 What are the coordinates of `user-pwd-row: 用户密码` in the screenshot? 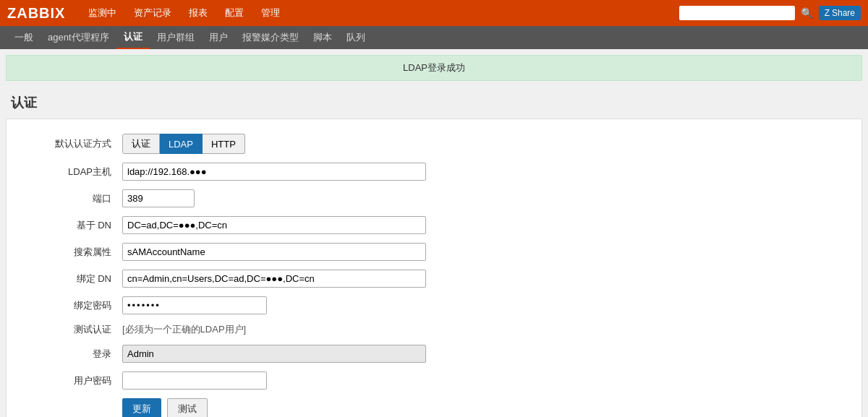 It's located at (434, 380).